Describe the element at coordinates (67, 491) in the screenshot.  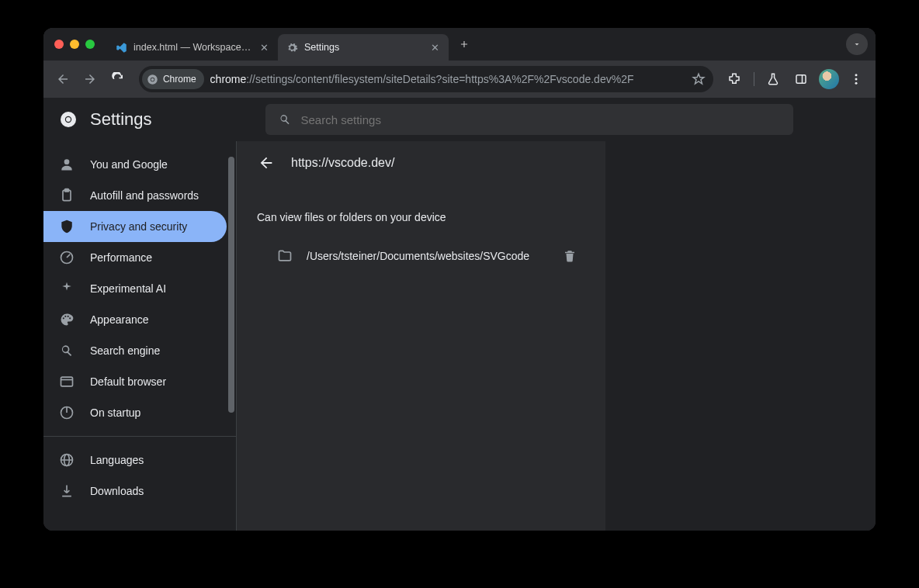
I see `download-icon` at that location.